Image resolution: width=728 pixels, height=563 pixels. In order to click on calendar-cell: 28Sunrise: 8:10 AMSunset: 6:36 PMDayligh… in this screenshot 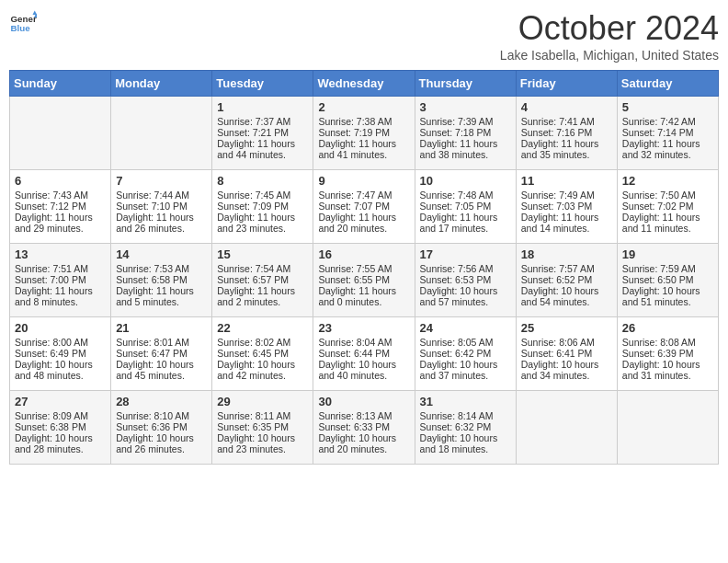, I will do `click(162, 428)`.